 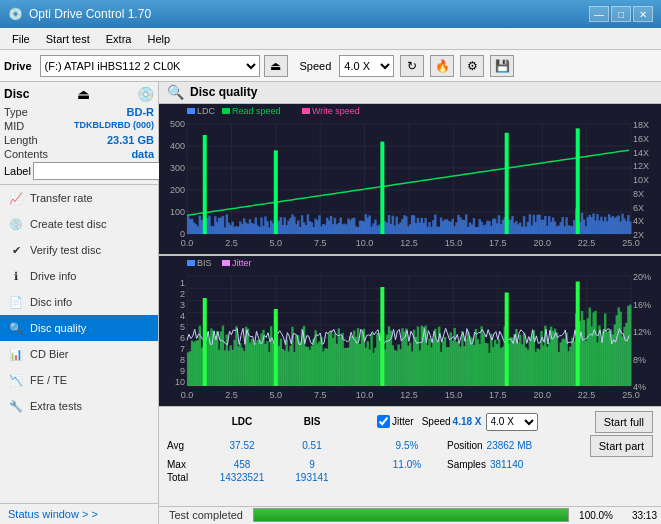 What do you see at coordinates (465, 446) in the screenshot?
I see `position-label: Position` at bounding box center [465, 446].